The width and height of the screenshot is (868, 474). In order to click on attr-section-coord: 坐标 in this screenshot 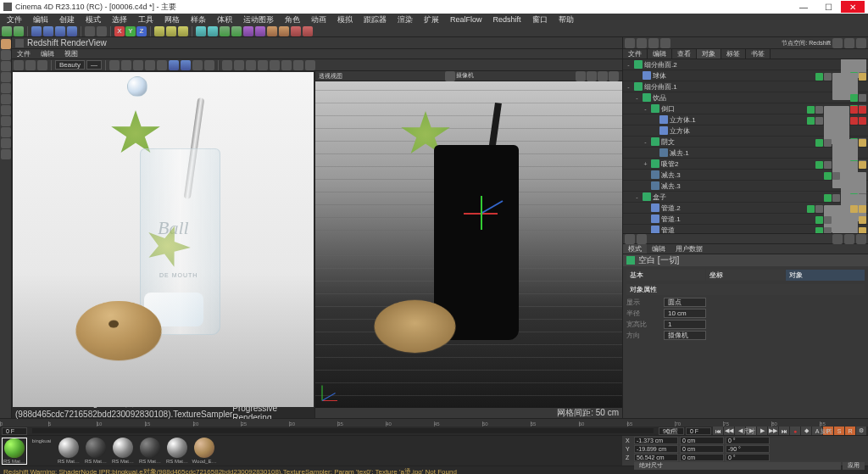, I will do `click(746, 275)`.